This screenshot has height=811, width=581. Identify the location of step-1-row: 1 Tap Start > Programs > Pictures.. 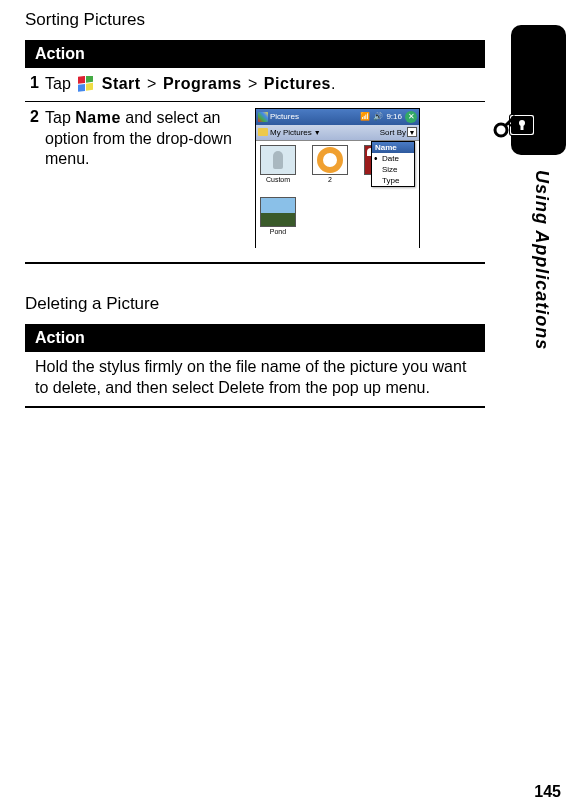
(255, 85).